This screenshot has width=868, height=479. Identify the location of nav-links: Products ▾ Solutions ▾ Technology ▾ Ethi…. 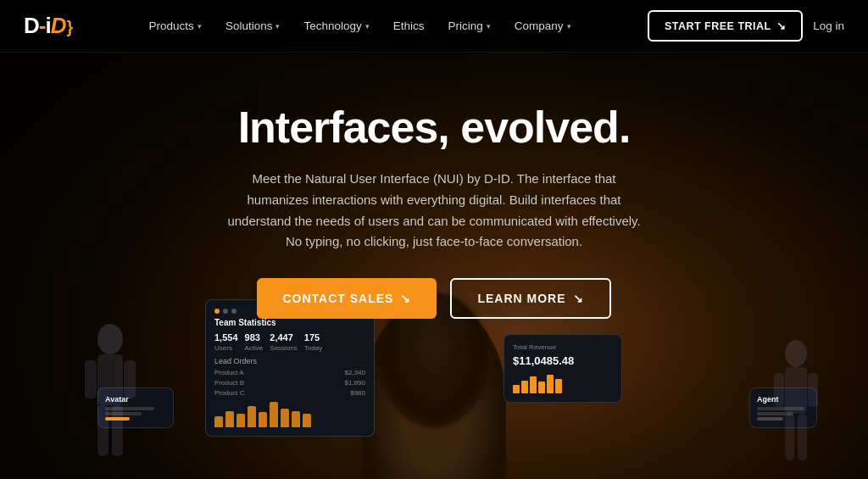
(359, 25).